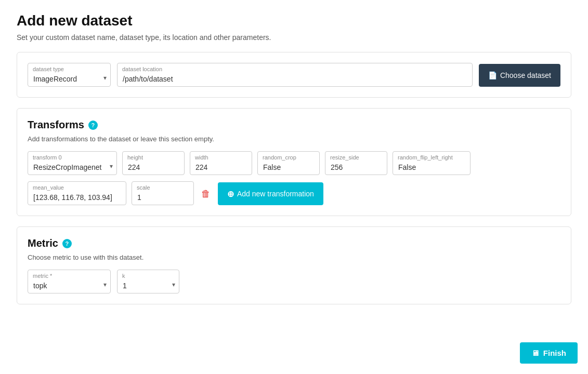 The height and width of the screenshot is (374, 588). Describe the element at coordinates (153, 163) in the screenshot. I see `height-field: height` at that location.